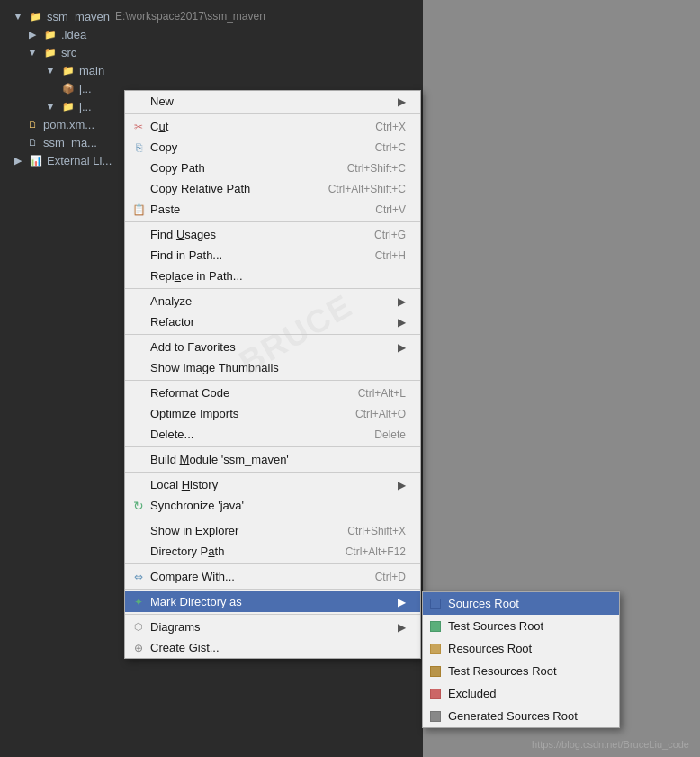 Image resolution: width=700 pixels, height=757 pixels. I want to click on menu-item-synchronize: ↻ Synchronize 'java', so click(273, 506).